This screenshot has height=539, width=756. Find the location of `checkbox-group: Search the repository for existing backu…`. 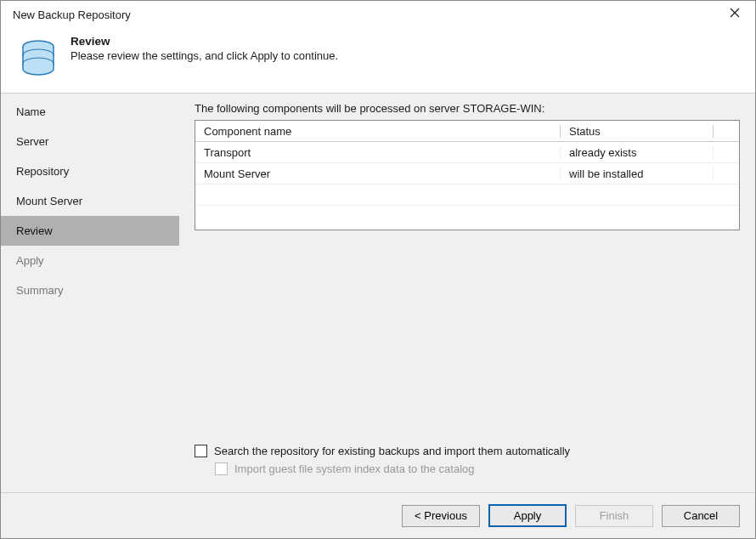

checkbox-group: Search the repository for existing backu… is located at coordinates (467, 464).